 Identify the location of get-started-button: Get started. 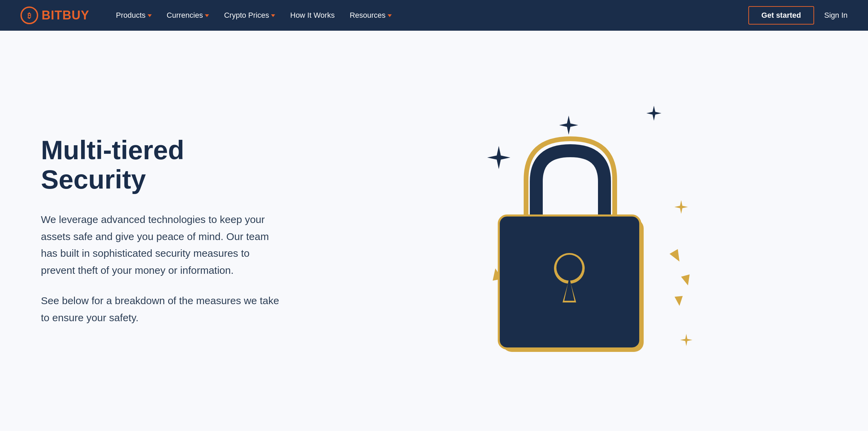
(781, 15).